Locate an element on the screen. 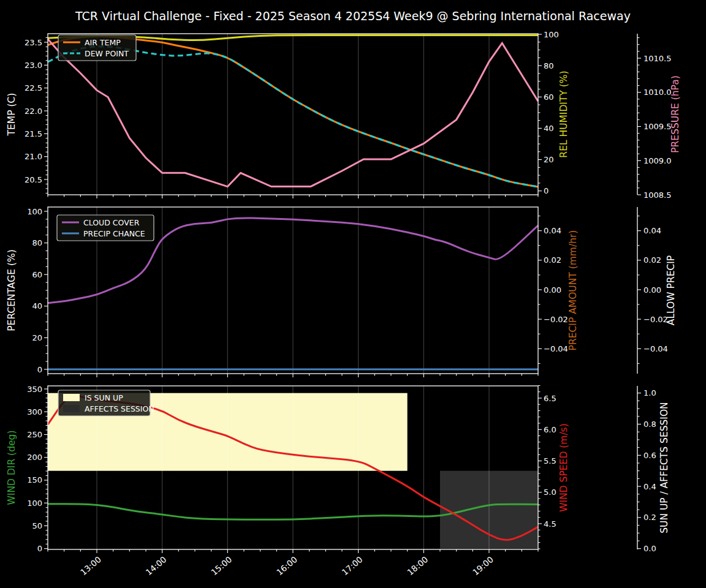 This screenshot has height=588, width=706. axis-title-left: TEMP (C) is located at coordinates (12, 115).